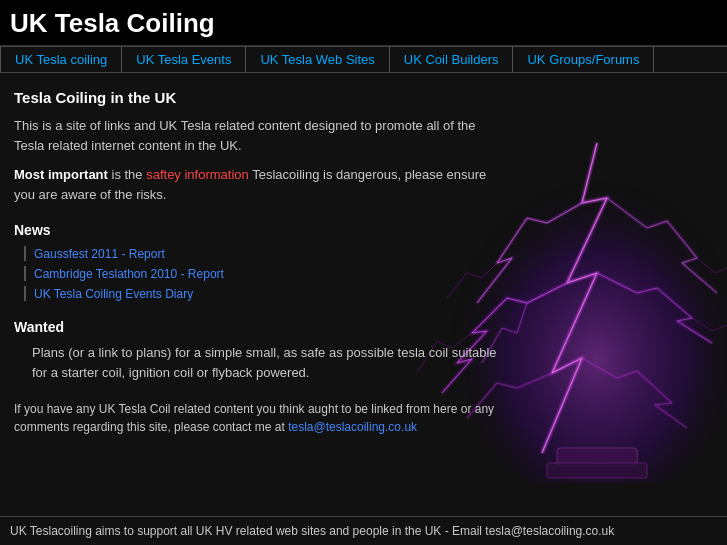 This screenshot has width=727, height=545. I want to click on important-text-mid: is the, so click(127, 174).